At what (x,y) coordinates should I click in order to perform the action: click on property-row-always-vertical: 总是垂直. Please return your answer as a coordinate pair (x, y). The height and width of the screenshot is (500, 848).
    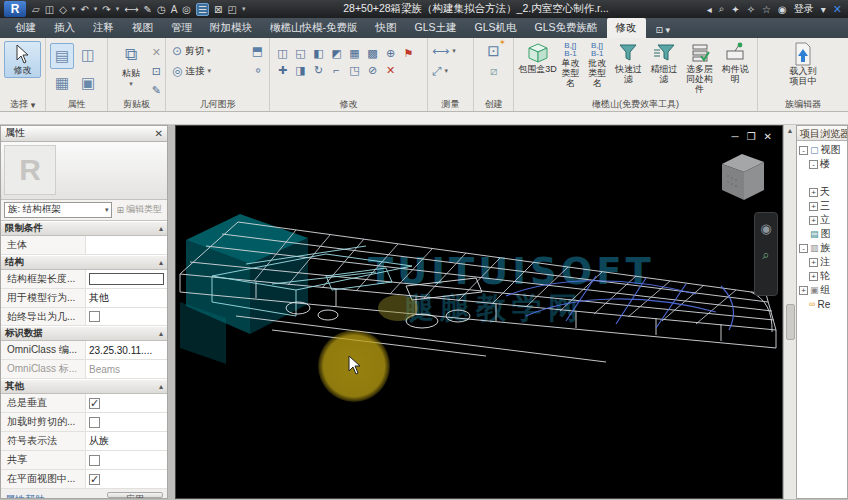
    Looking at the image, I should click on (84, 404).